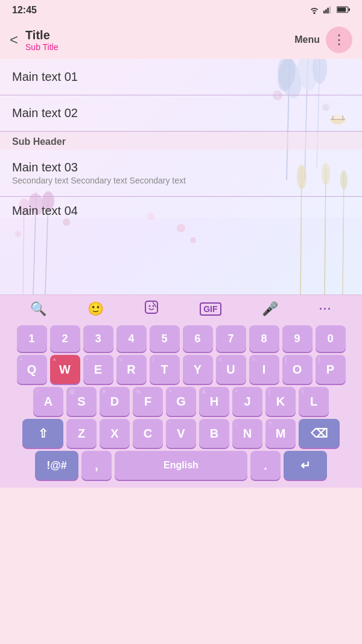 This screenshot has width=362, height=644. I want to click on key-w: ×W, so click(65, 369).